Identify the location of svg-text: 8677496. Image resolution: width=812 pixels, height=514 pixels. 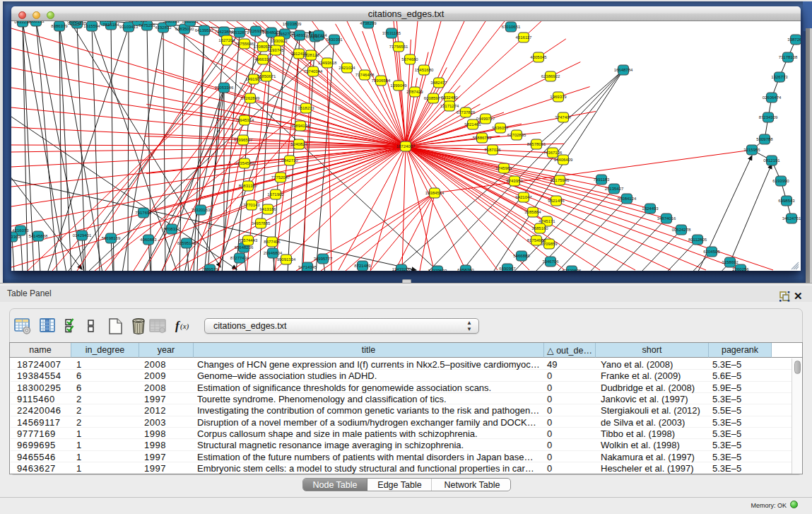
(272, 242).